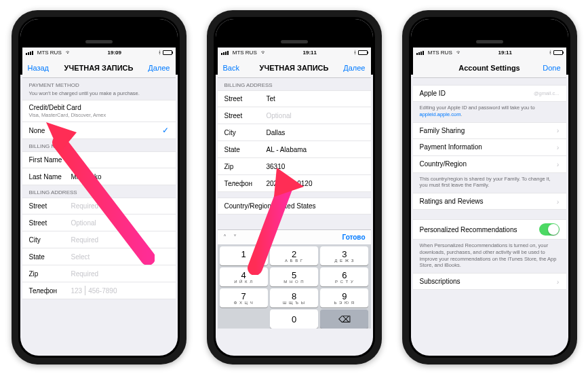 Image resolution: width=588 pixels, height=374 pixels. Describe the element at coordinates (294, 286) in the screenshot. I see `numeric-keypad: 1 2А Б В Г 3Д Е Ж З 4И Й К Л 5М Н О П 6Р…` at that location.